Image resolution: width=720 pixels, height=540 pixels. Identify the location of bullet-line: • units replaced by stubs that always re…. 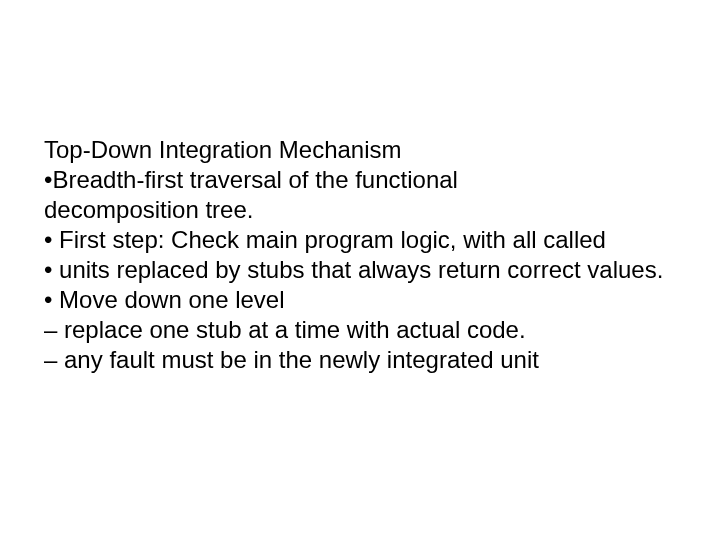
(357, 270).